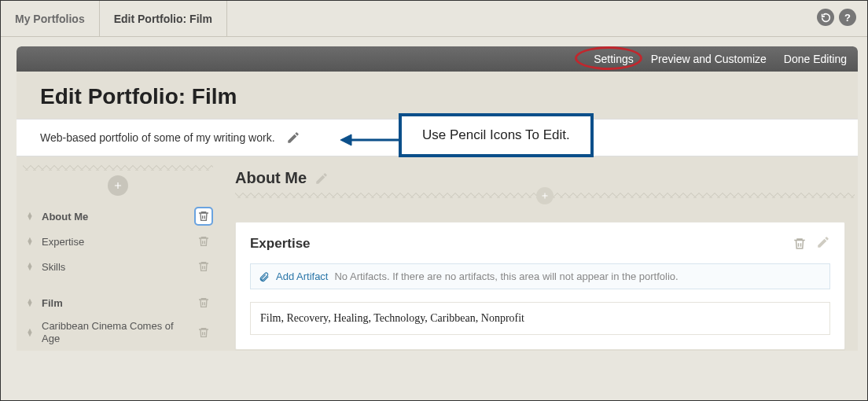 The width and height of the screenshot is (868, 401). I want to click on sidebar: ▲▼ About Me ▲▼ Expertise ▲▼ Skills, so click(118, 253).